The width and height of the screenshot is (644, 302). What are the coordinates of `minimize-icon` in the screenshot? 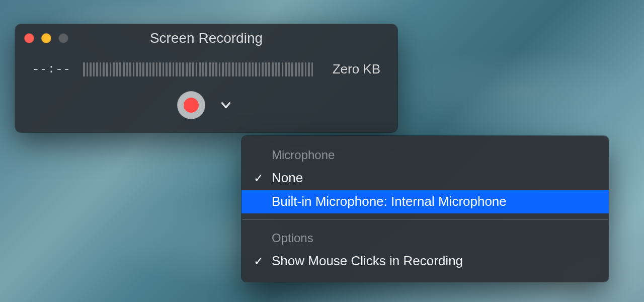 It's located at (46, 38).